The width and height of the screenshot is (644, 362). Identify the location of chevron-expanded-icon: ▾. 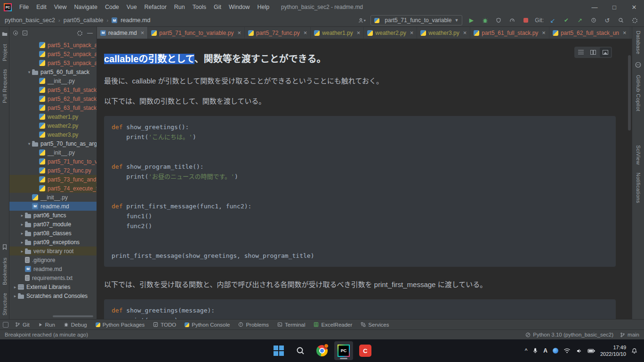
(29, 72).